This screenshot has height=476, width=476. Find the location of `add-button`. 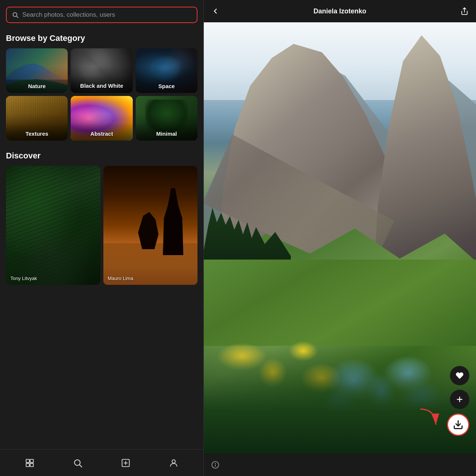

add-button is located at coordinates (460, 399).